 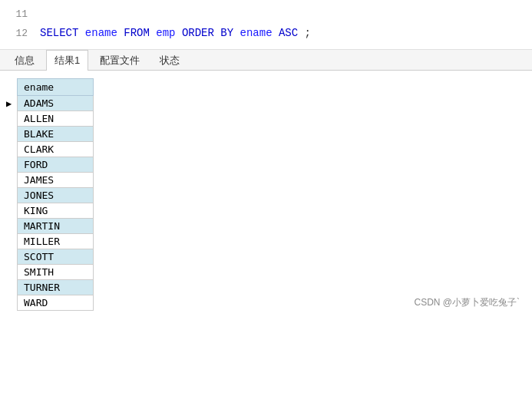 I want to click on table-cell-ename: WARD, so click(x=55, y=302).